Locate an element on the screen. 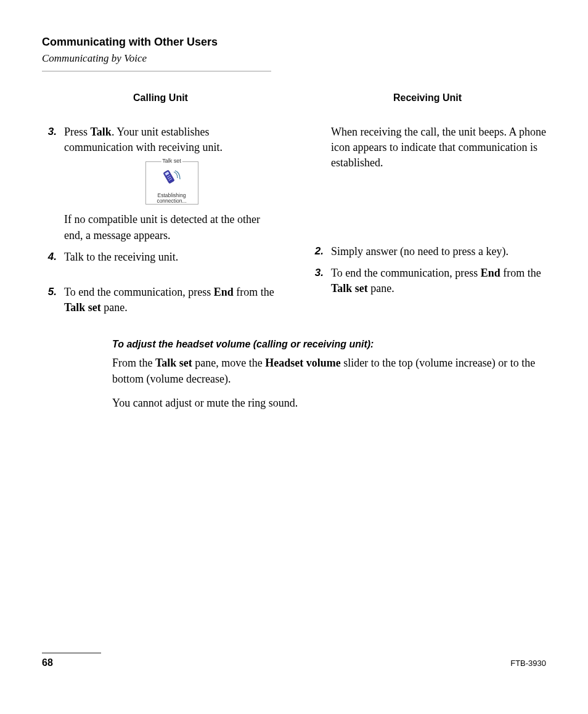 The width and height of the screenshot is (588, 714). talk-set-caption: Establishing connection... is located at coordinates (172, 198).